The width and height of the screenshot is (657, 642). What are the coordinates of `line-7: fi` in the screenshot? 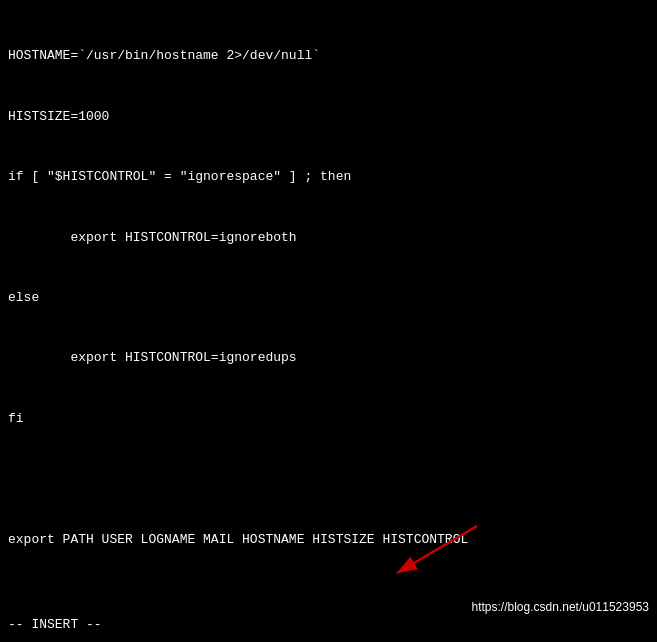 It's located at (328, 419).